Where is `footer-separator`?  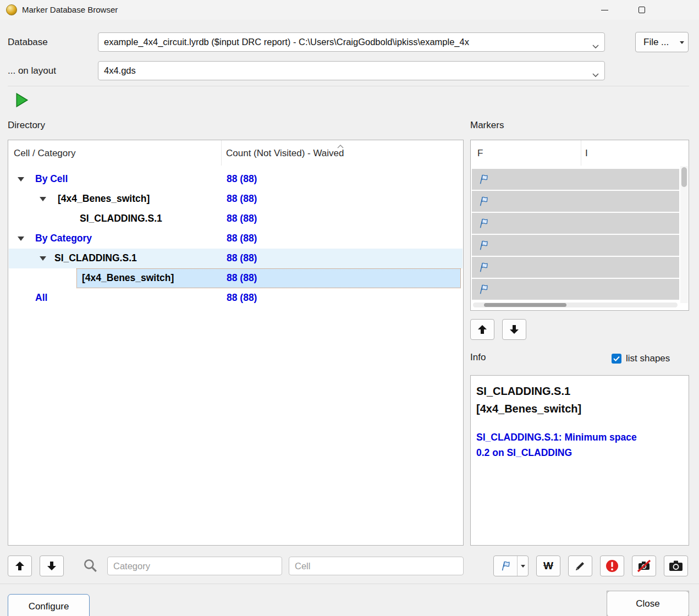 footer-separator is located at coordinates (350, 584).